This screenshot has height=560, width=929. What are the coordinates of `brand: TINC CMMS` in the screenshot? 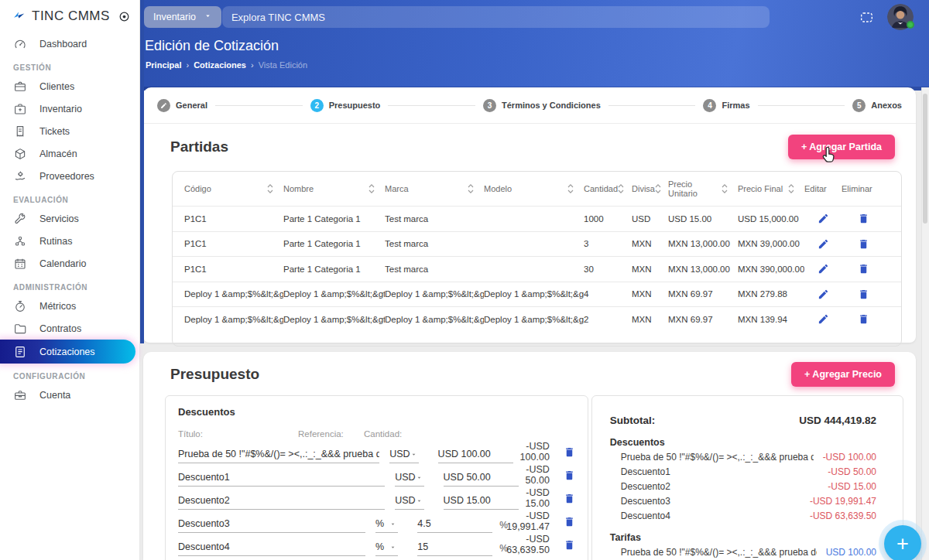 It's located at (70, 14).